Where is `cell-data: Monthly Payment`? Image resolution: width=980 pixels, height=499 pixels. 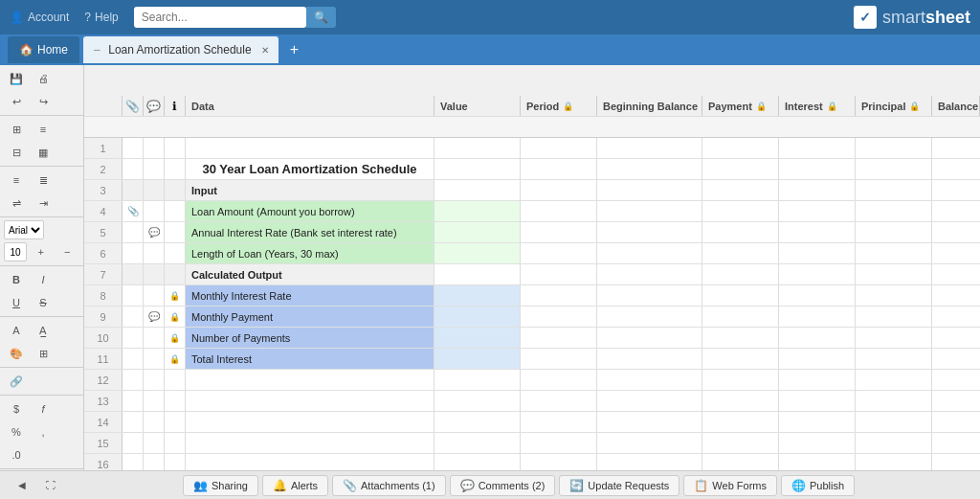
cell-data: Monthly Payment is located at coordinates (310, 316).